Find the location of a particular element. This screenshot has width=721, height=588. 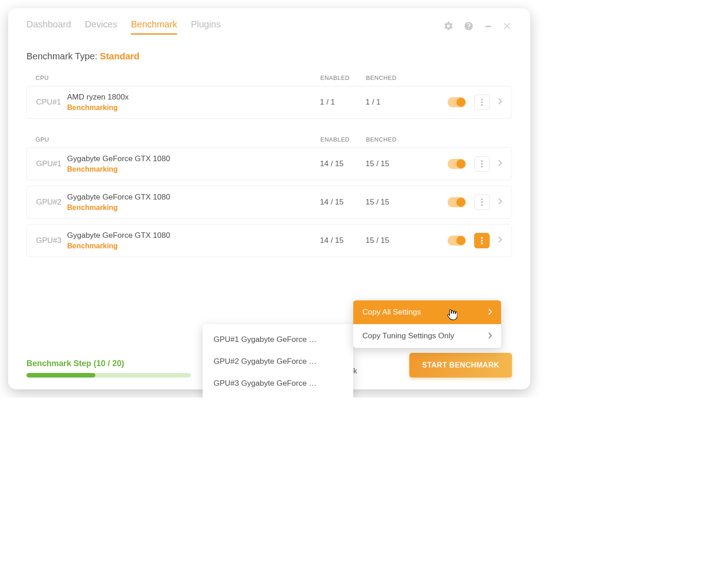

topbar: Dashboard Devices Benchmark Plugins is located at coordinates (269, 21).